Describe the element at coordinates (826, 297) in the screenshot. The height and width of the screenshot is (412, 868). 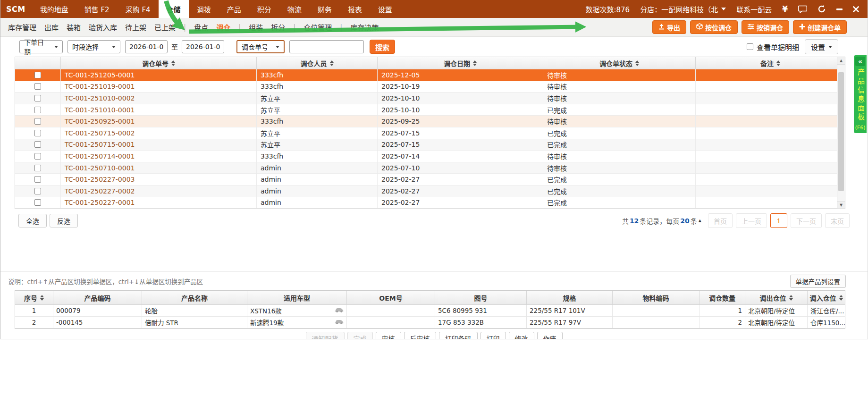
I see `column-header: 调入仓位` at that location.